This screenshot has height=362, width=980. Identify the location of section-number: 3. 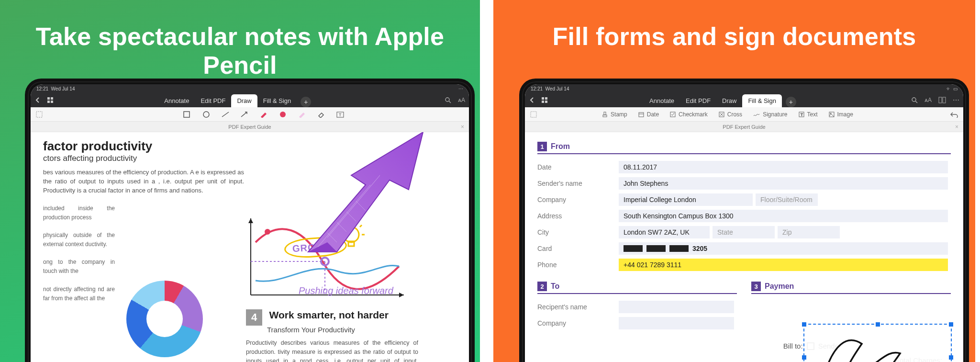
(756, 286).